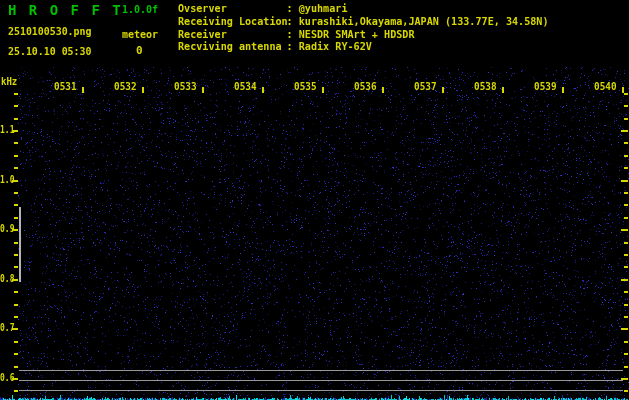  I want to click on info-value: Radix RY-62V, so click(330, 46).